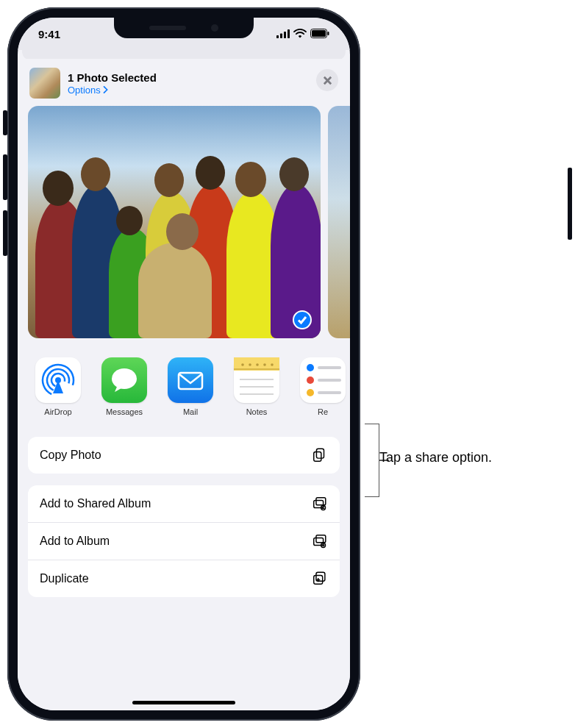 This screenshot has height=728, width=575. Describe the element at coordinates (112, 78) in the screenshot. I see `share-title: 1 Photo Selected` at that location.